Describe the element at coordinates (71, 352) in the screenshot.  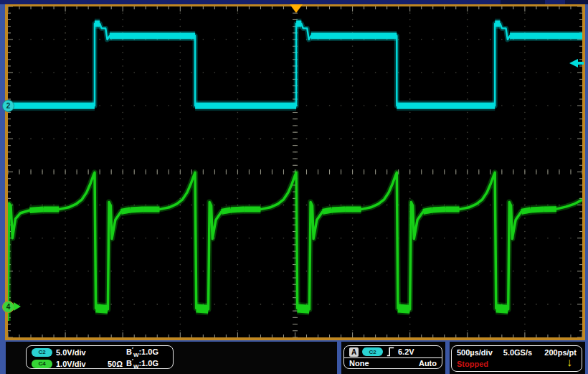
I see `ch2-scale: 5.0V/div` at that location.